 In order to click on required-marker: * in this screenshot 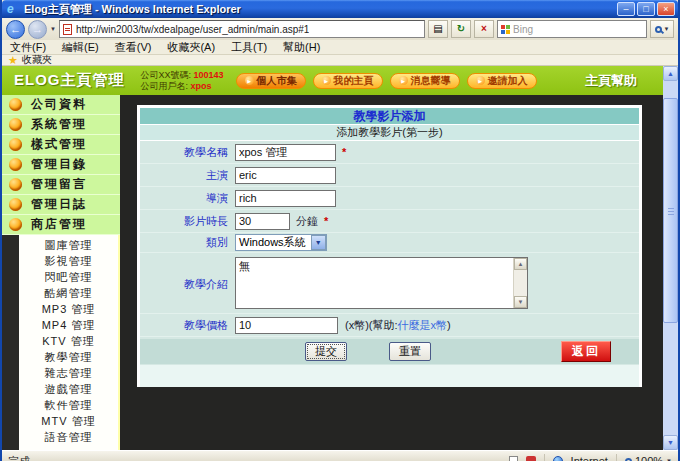, I will do `click(344, 152)`.